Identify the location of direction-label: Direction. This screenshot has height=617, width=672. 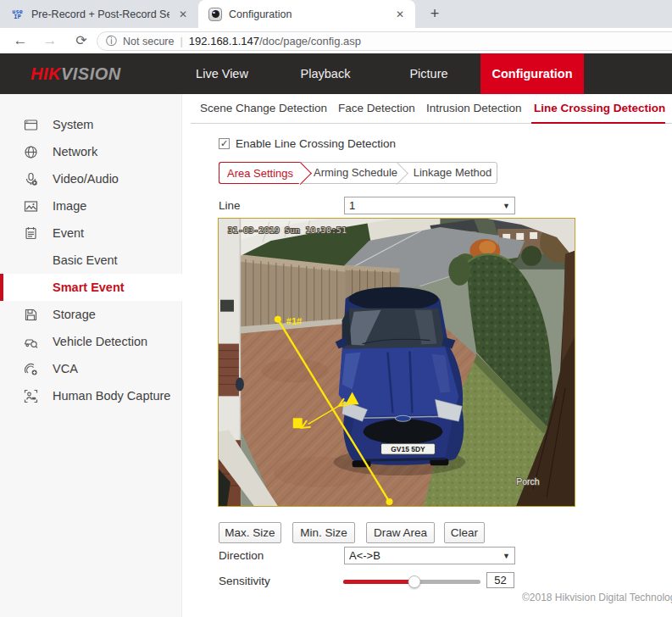
(241, 556).